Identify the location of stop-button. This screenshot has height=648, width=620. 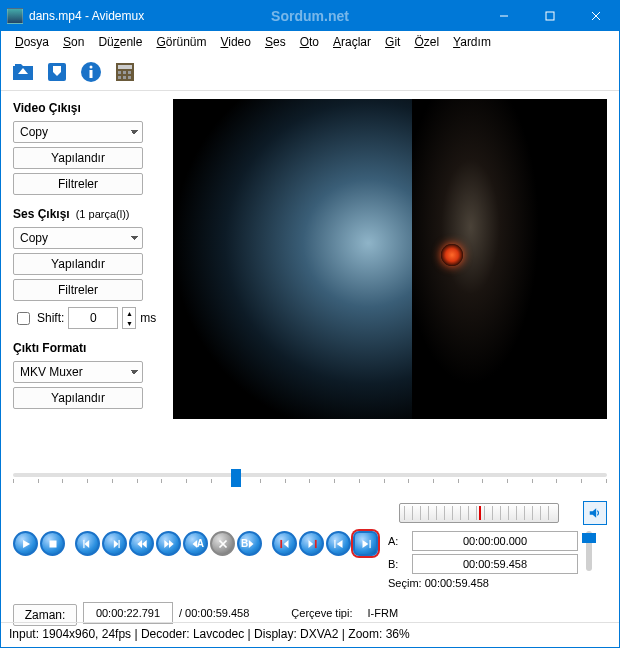
(52, 544).